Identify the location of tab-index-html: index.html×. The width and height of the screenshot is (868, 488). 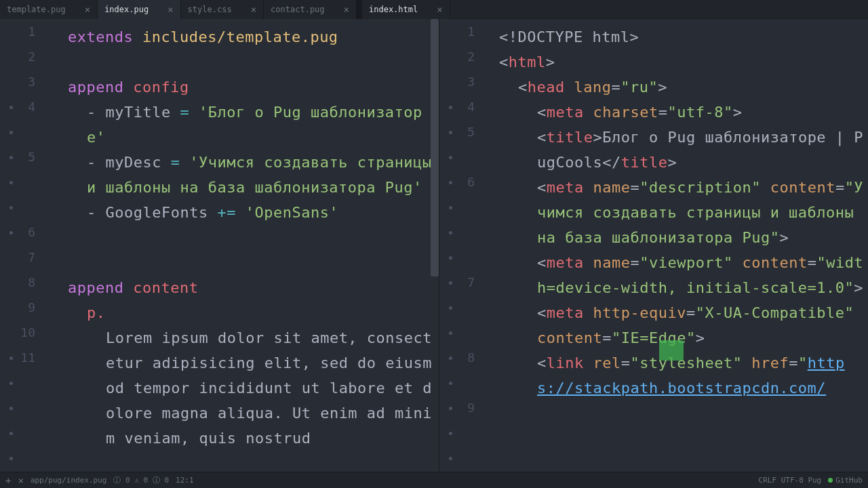
(406, 9).